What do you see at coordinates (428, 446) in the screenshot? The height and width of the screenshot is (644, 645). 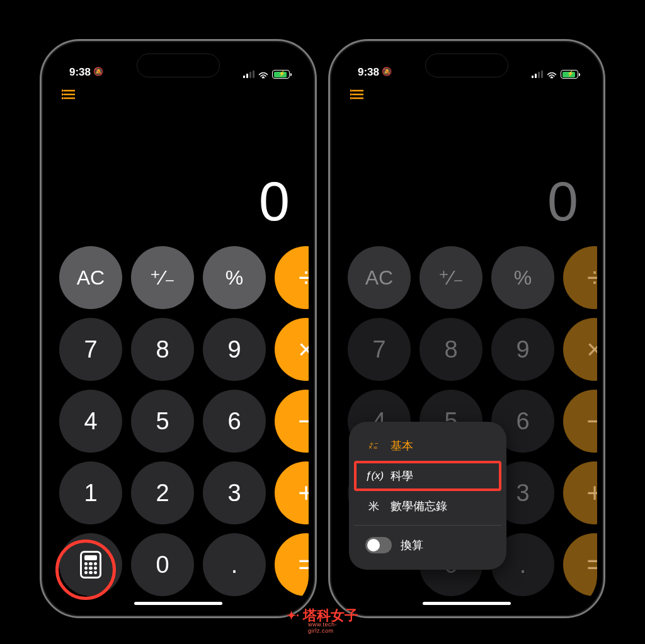 I see `menu-item-basic: ＋− ×＝ 基本` at bounding box center [428, 446].